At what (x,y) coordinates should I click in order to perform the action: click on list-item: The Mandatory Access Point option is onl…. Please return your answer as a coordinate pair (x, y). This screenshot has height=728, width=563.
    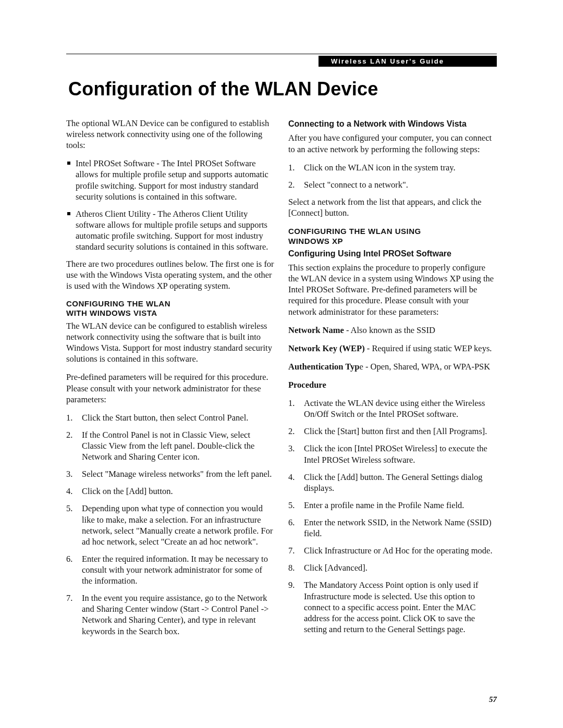
    Looking at the image, I should click on (393, 607).